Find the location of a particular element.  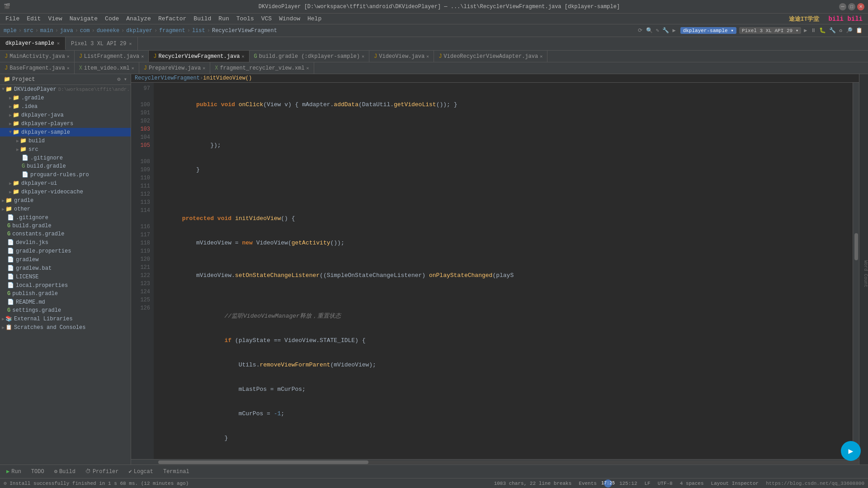

tree-buildgradle-root: G build.gradle is located at coordinates (65, 226).